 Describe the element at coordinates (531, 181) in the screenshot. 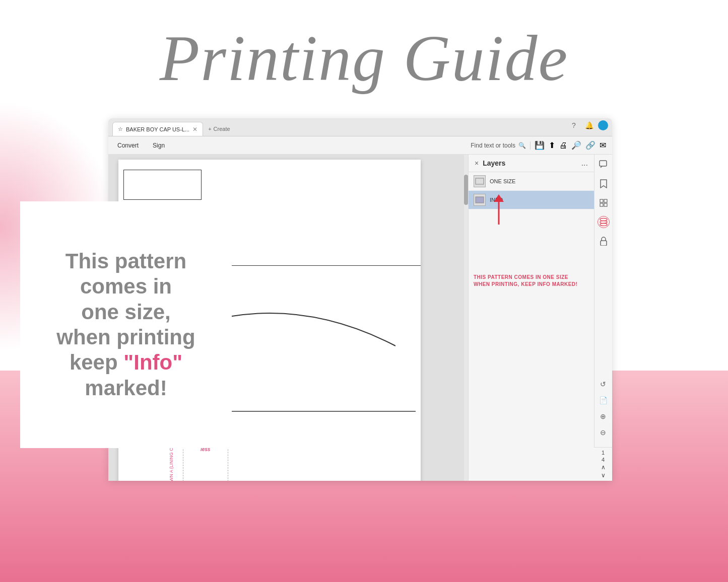

I see `layer-item-one-size: ONE SIZE` at that location.